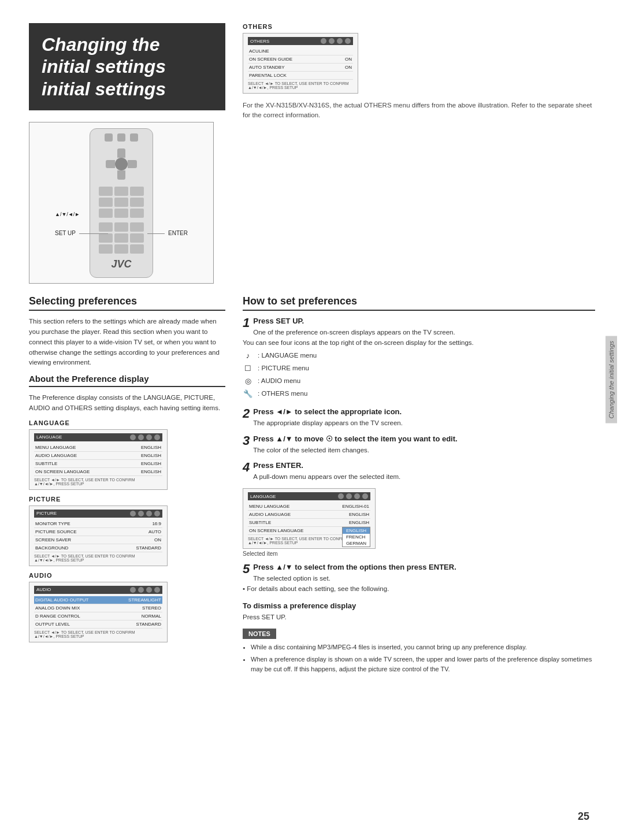  Describe the element at coordinates (356, 543) in the screenshot. I see `dropdown-german: GERMAN` at that location.